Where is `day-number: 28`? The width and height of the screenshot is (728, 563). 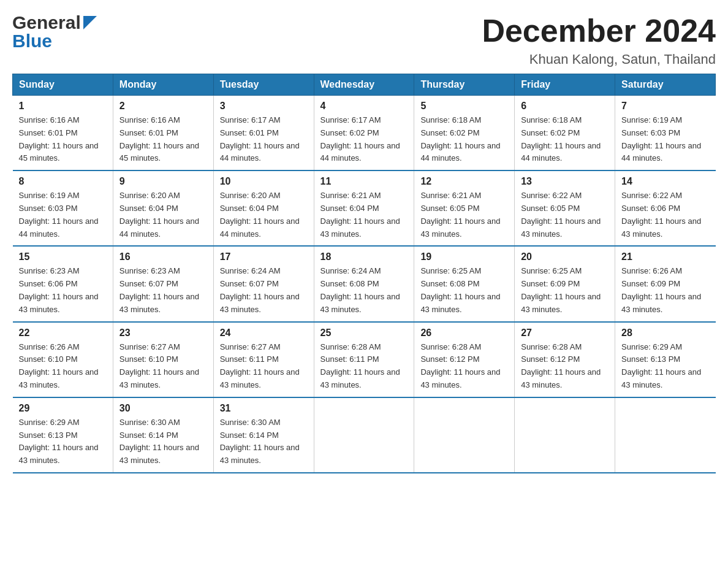 day-number: 28 is located at coordinates (665, 333).